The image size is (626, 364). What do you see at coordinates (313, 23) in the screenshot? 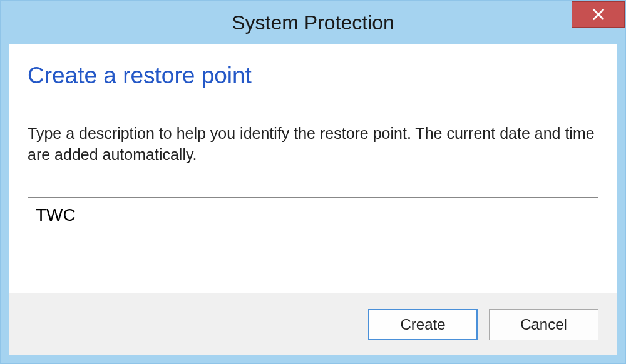
I see `window-title: System Protection` at bounding box center [313, 23].